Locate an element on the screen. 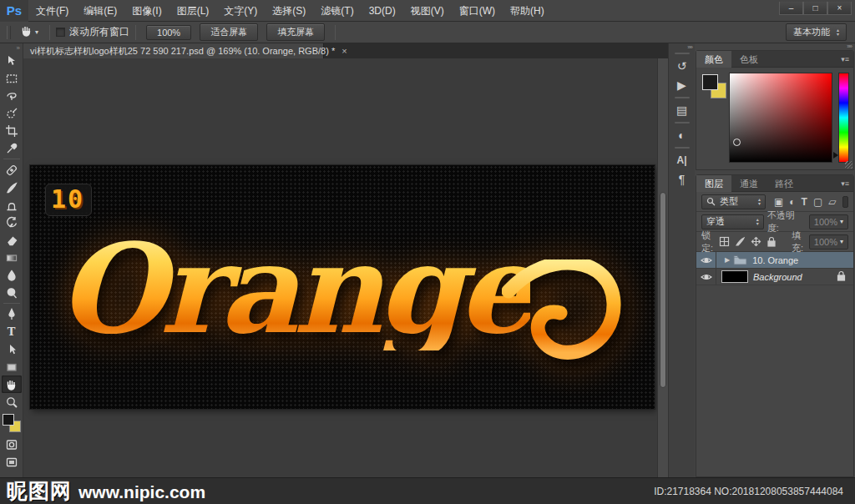 This screenshot has height=504, width=855. paragraph-panel-icon: ¶ is located at coordinates (682, 179).